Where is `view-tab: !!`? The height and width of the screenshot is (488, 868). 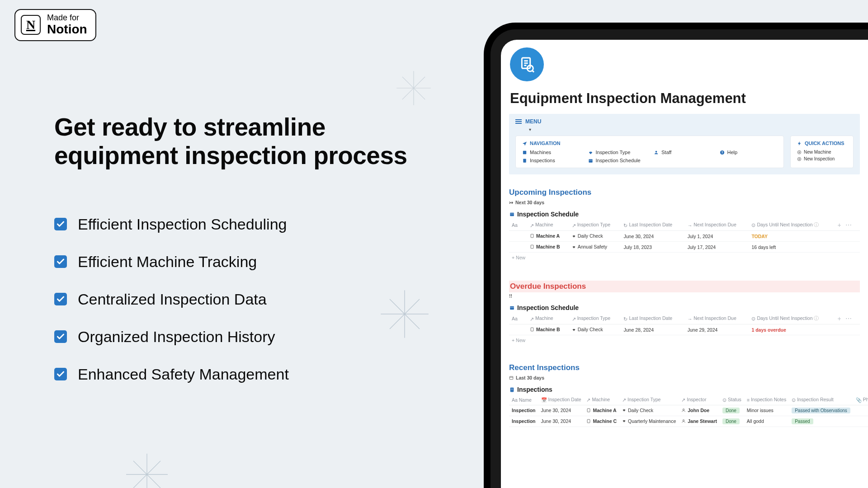
view-tab: !! is located at coordinates (684, 296).